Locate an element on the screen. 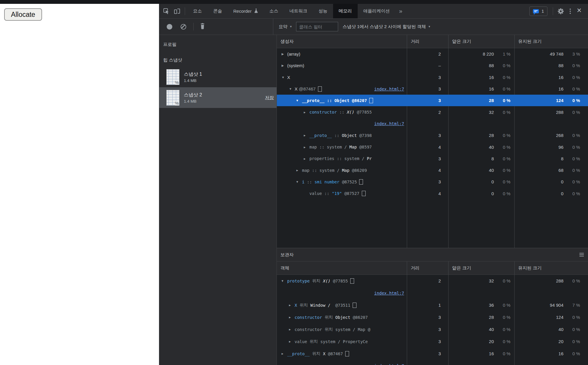  table-row: ▶constructor 위치 Object @862073280 %1240 … is located at coordinates (432, 317).